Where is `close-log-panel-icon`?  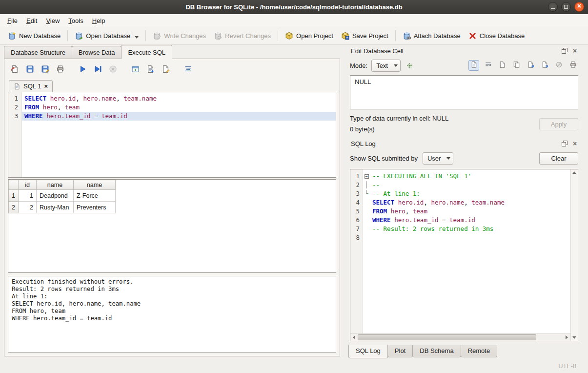
close-log-panel-icon is located at coordinates (575, 144).